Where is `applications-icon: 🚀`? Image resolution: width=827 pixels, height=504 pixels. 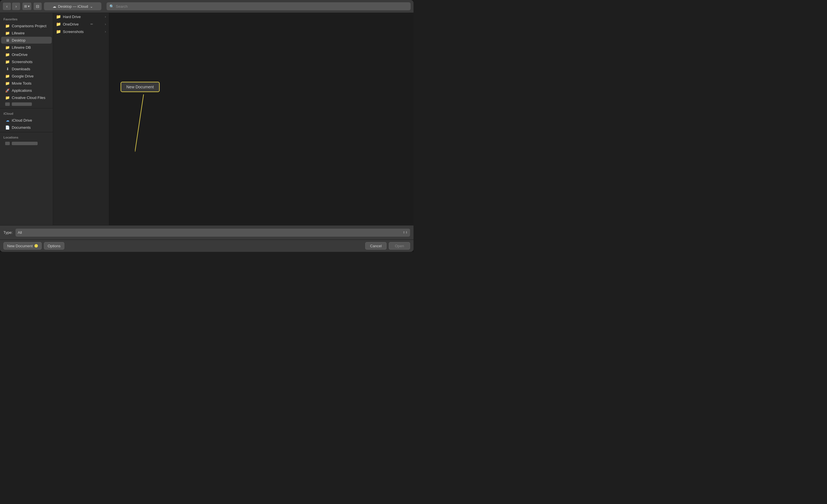 applications-icon: 🚀 is located at coordinates (7, 91).